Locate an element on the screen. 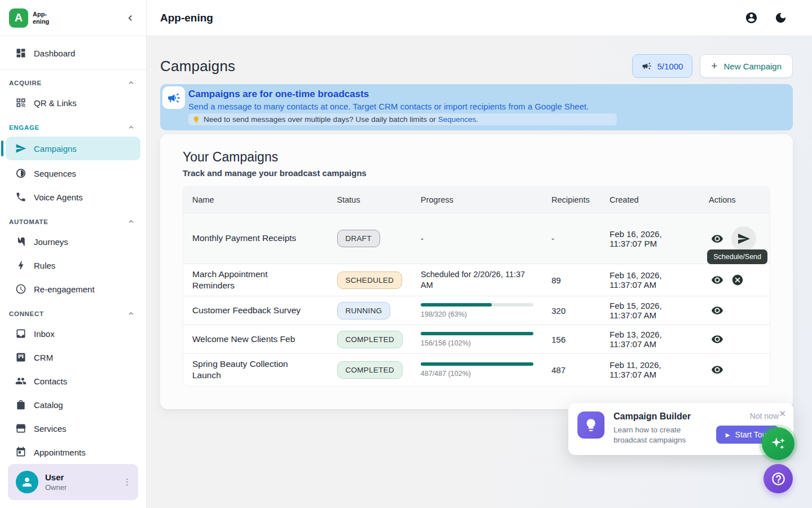 This screenshot has height=508, width=812. sidebar-item-label: Campaigns is located at coordinates (55, 149).